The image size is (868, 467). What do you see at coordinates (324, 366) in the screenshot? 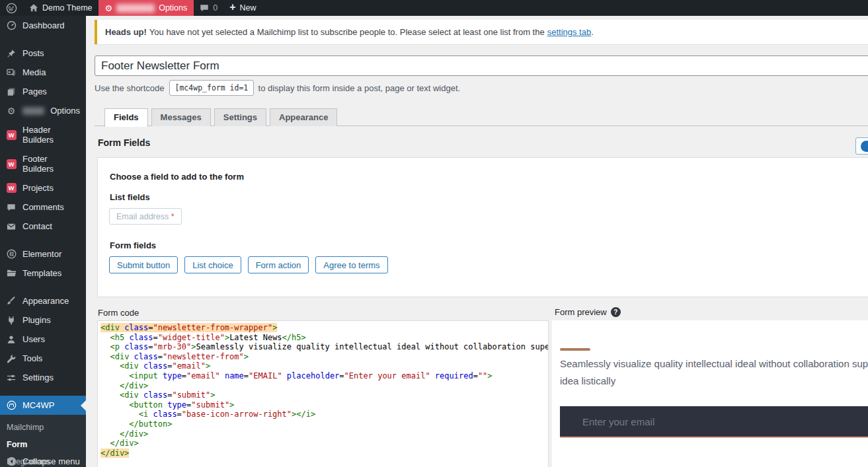
I see `code-line: <div class="email">` at bounding box center [324, 366].